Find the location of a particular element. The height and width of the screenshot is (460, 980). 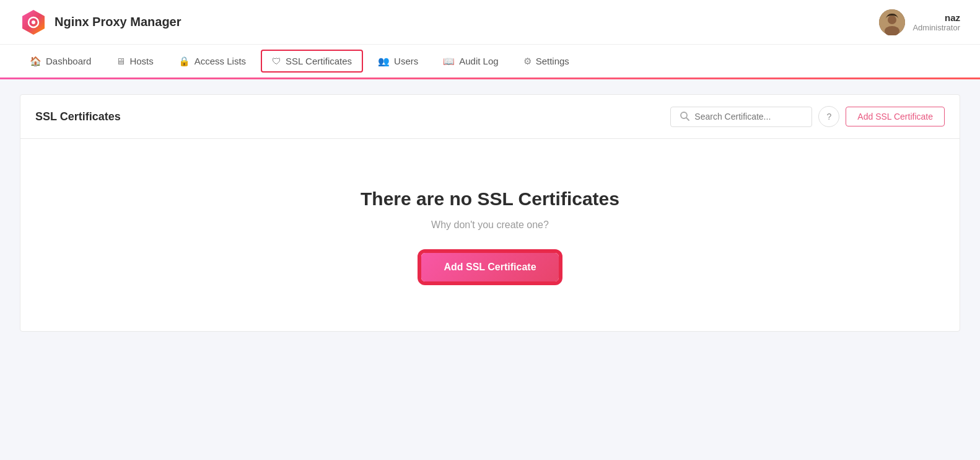

nav-item-label: Audit Log is located at coordinates (478, 61).